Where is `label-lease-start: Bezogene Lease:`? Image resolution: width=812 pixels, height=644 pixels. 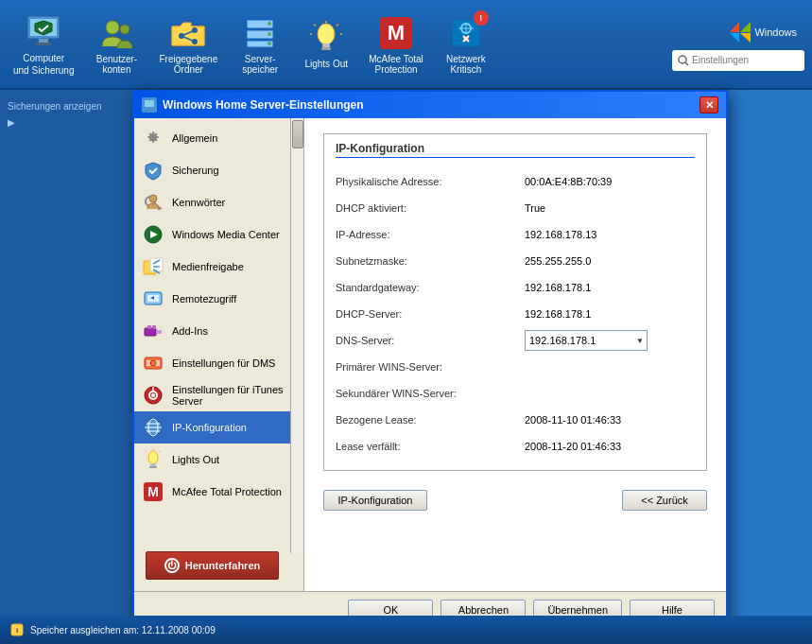
label-lease-start: Bezogene Lease: is located at coordinates (430, 420).